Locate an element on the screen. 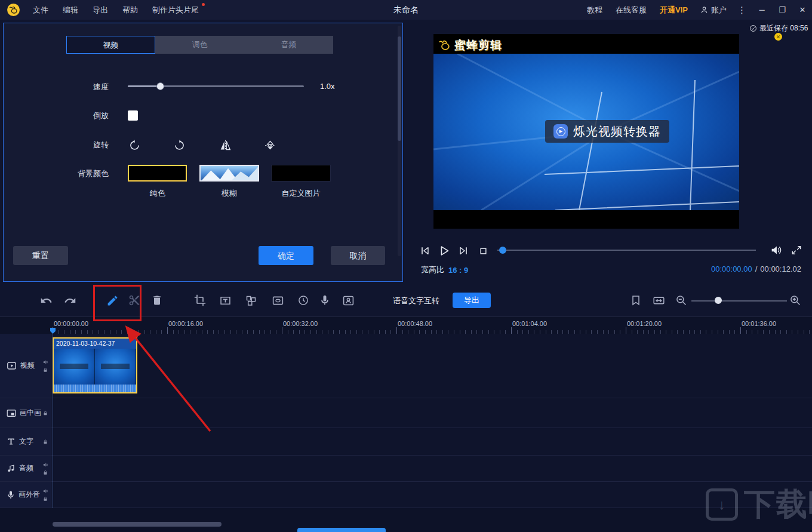  flip-horizontal-button is located at coordinates (225, 145).